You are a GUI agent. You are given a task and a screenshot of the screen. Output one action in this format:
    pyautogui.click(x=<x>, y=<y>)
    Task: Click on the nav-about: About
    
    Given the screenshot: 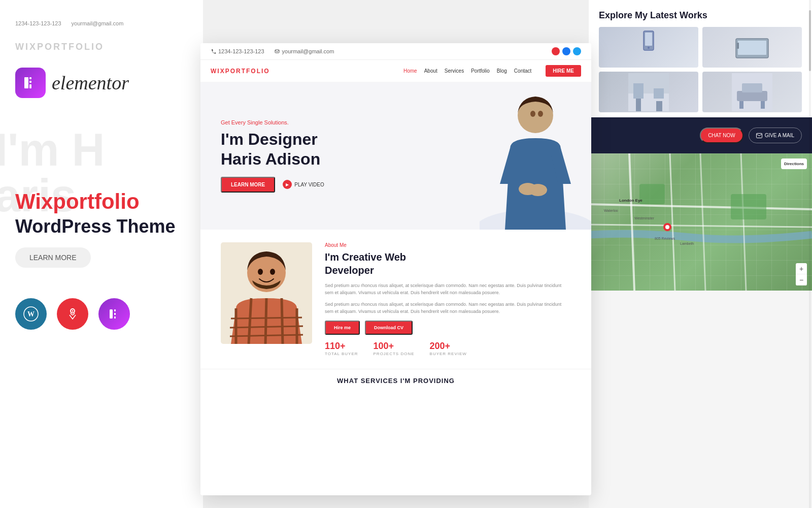 What is the action you would take?
    pyautogui.click(x=431, y=71)
    